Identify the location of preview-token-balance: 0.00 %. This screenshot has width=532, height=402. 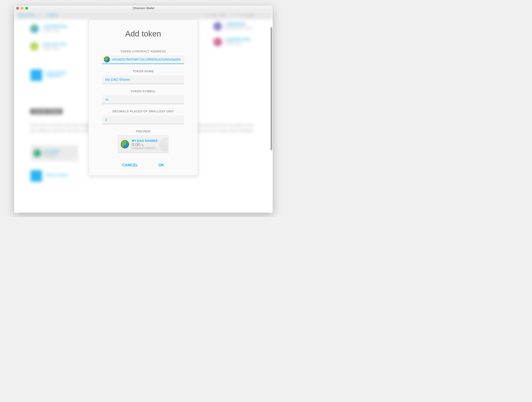
(145, 145).